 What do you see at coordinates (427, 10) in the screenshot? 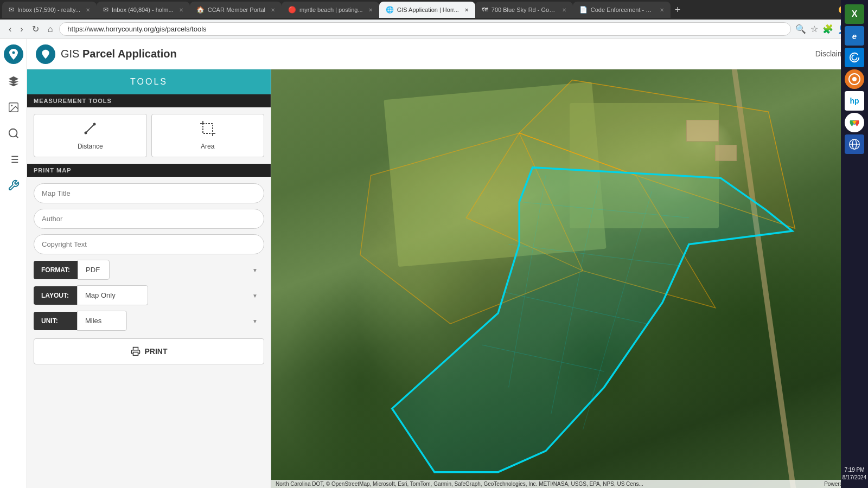
I see `tab-5: 🌐 GIS Application | Horr... ✕` at bounding box center [427, 10].